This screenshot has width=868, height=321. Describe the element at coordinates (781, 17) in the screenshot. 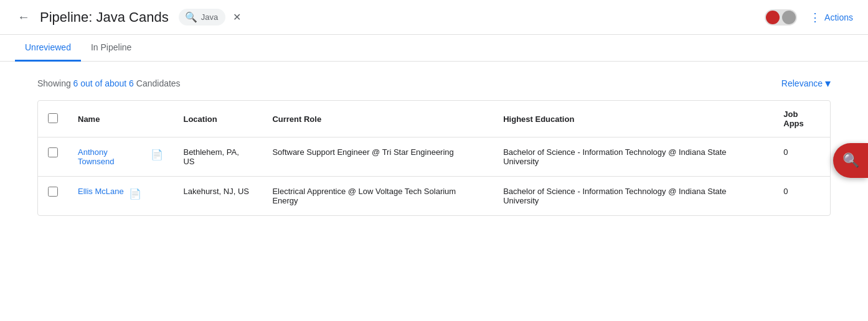

I see `toggle-container` at that location.